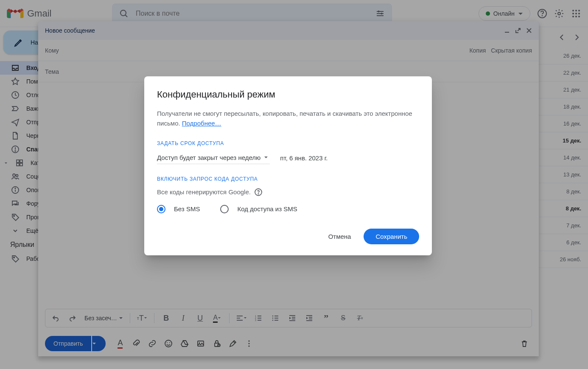 The height and width of the screenshot is (369, 588). What do you see at coordinates (202, 123) in the screenshot?
I see `learn-more-link: Подробнее…` at bounding box center [202, 123].